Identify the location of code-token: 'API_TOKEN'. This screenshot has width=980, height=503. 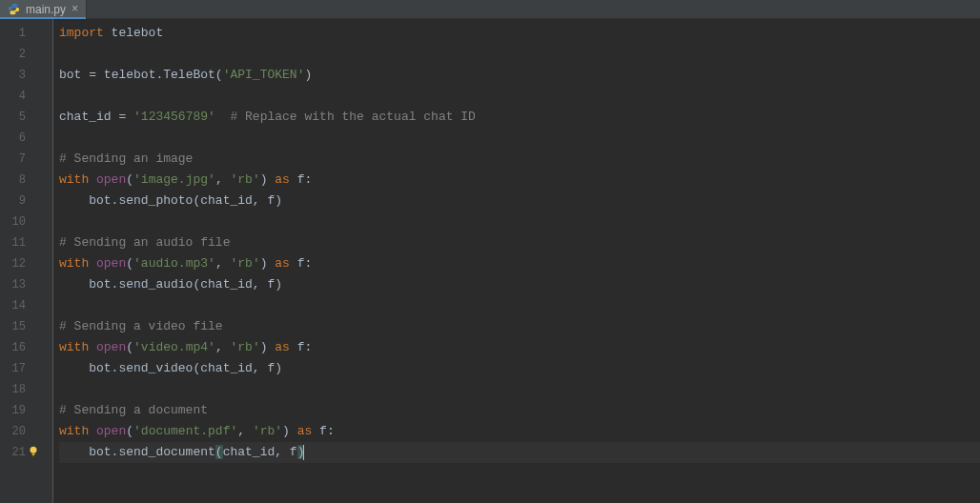
(264, 74).